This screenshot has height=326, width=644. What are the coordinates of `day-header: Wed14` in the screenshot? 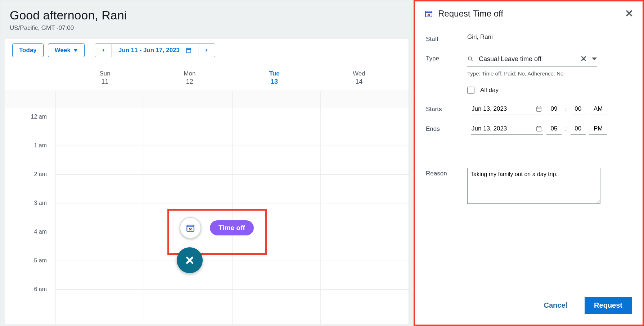 It's located at (359, 77).